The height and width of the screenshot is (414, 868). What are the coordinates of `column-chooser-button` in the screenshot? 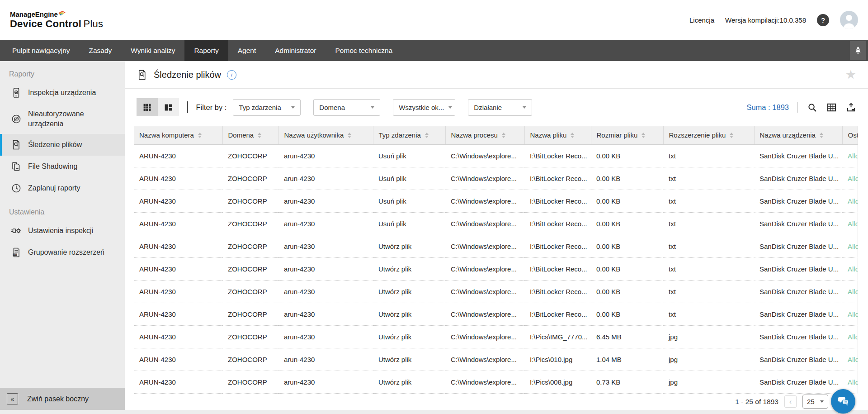 It's located at (831, 107).